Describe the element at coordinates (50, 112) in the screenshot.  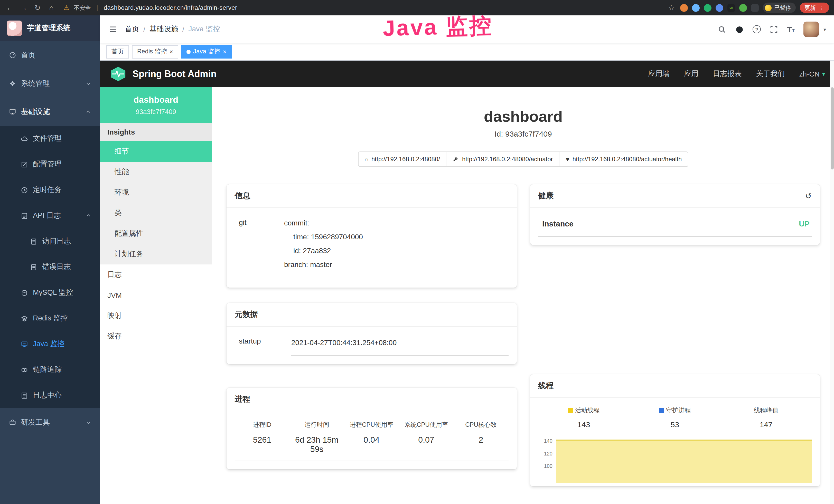
I see `sidebar-item-infrastructure: 基础设施` at that location.